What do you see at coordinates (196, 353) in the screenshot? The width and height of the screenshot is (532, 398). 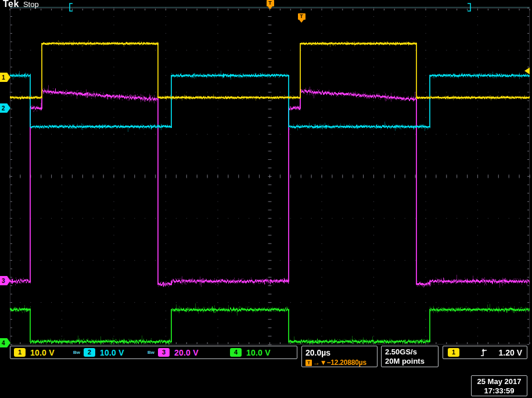 I see `ch3-scale: 20.0 V` at bounding box center [196, 353].